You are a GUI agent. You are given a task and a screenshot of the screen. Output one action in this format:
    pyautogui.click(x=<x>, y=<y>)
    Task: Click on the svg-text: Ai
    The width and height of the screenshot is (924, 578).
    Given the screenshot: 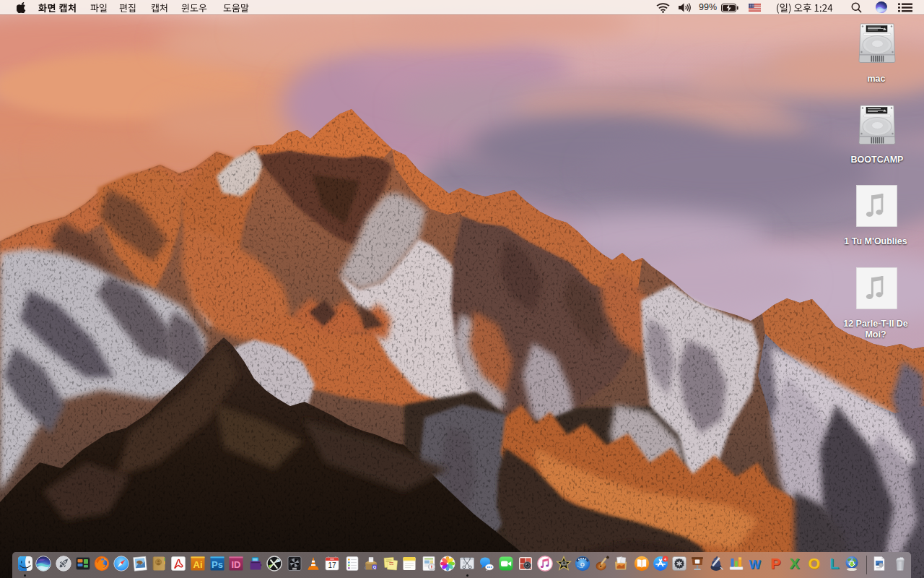 What is the action you would take?
    pyautogui.click(x=198, y=565)
    